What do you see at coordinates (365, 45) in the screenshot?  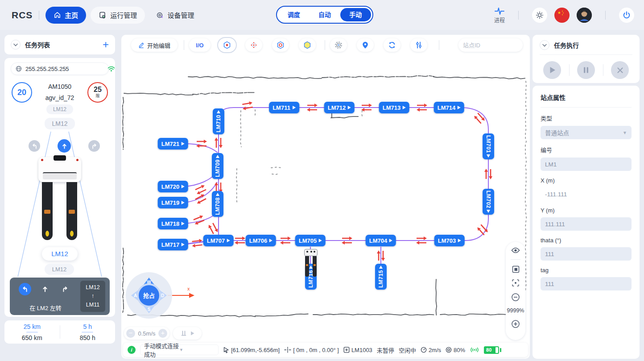 I see `locate-pin-button` at bounding box center [365, 45].